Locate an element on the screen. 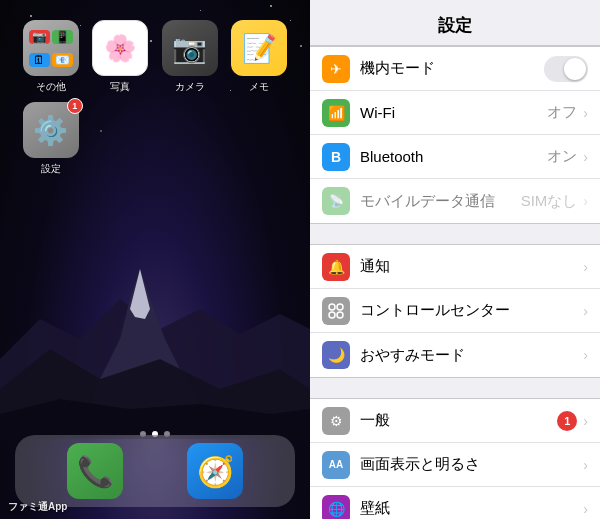 This screenshot has width=600, height=519. control-center-chevron: › is located at coordinates (586, 311).